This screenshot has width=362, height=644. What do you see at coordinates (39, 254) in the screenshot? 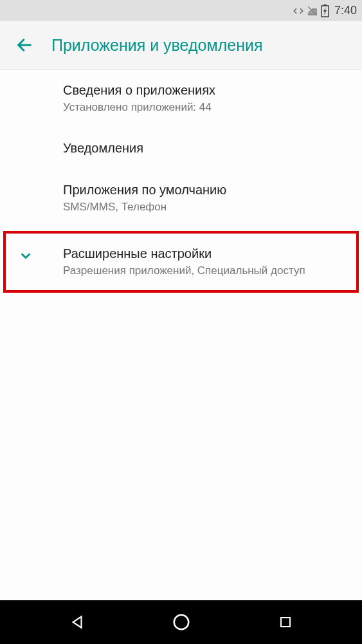
I see `chevron-down-icon` at bounding box center [39, 254].